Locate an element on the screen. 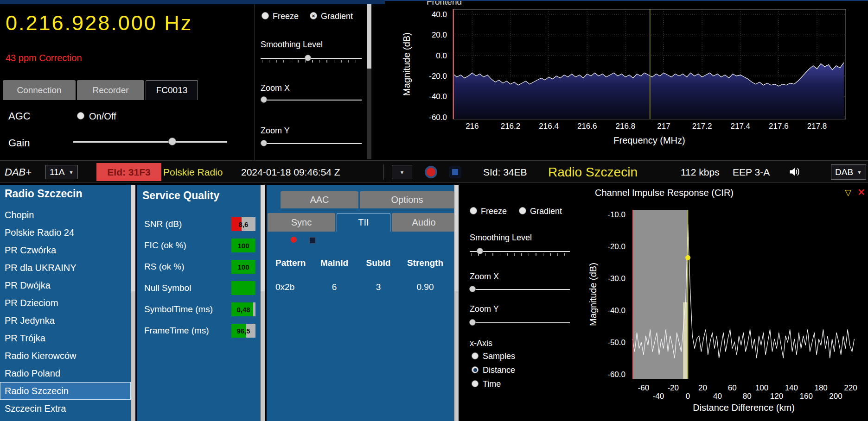 This screenshot has width=868, height=421. tab-sync: Sync is located at coordinates (301, 222).